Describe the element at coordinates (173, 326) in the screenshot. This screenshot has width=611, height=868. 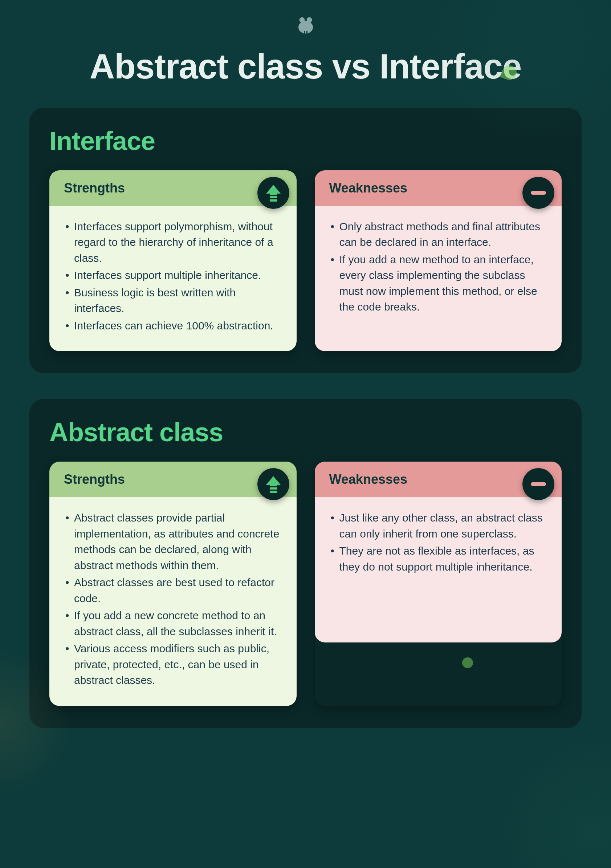
I see `list-item: Interfaces can achieve 100% abstraction.` at that location.